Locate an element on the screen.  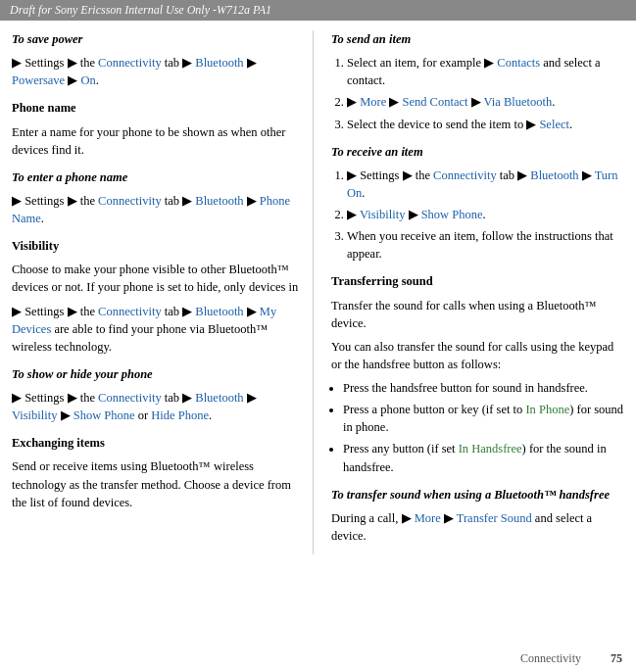
visibility-content: ▶ Settings ▶ the Connectivity tab ▶ Blue… is located at coordinates (159, 329).